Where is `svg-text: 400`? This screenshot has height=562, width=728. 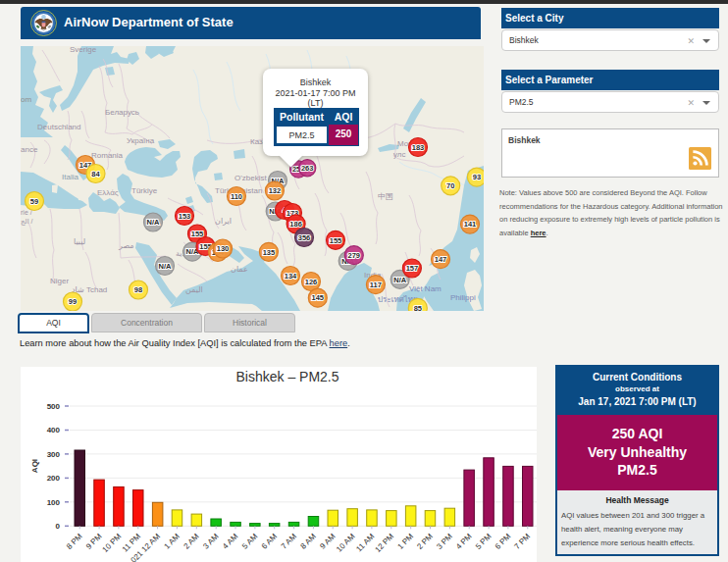 svg-text: 400 is located at coordinates (54, 430).